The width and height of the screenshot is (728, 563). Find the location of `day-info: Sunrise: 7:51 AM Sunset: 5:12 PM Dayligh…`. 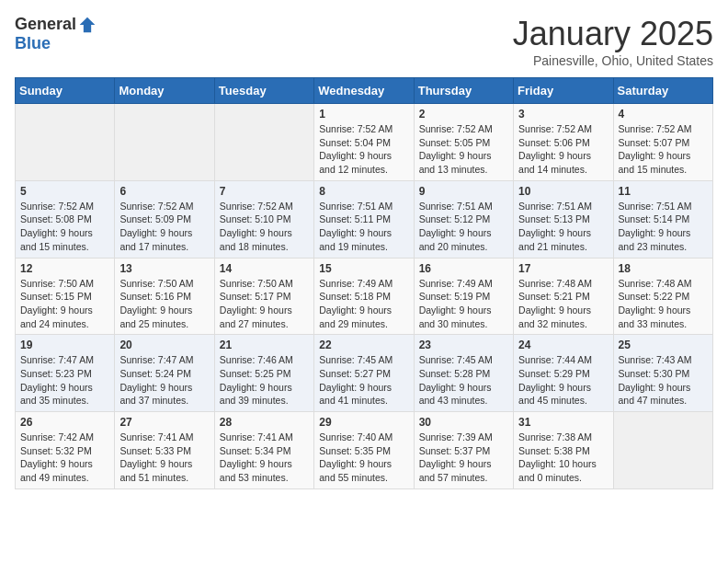

day-info: Sunrise: 7:51 AM Sunset: 5:12 PM Dayligh… is located at coordinates (463, 226).